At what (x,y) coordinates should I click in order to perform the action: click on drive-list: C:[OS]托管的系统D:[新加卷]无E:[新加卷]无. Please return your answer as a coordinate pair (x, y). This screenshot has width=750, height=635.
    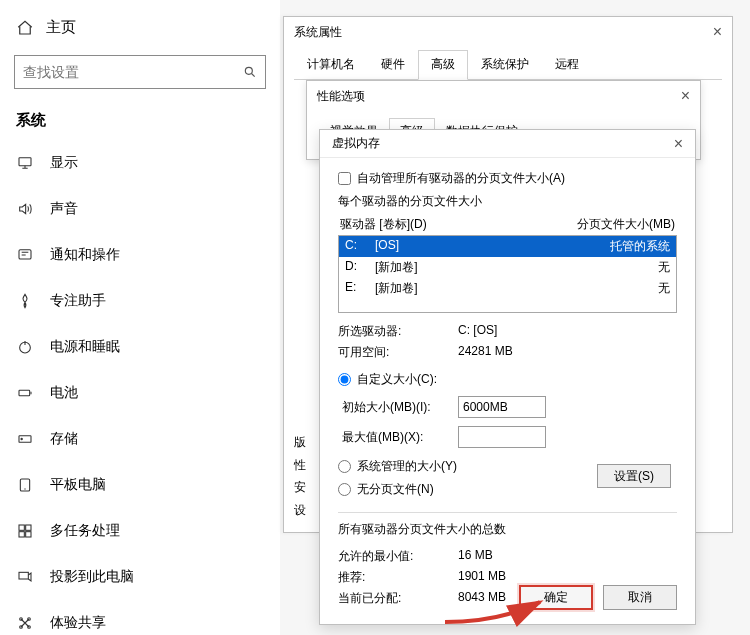
    Looking at the image, I should click on (508, 274).